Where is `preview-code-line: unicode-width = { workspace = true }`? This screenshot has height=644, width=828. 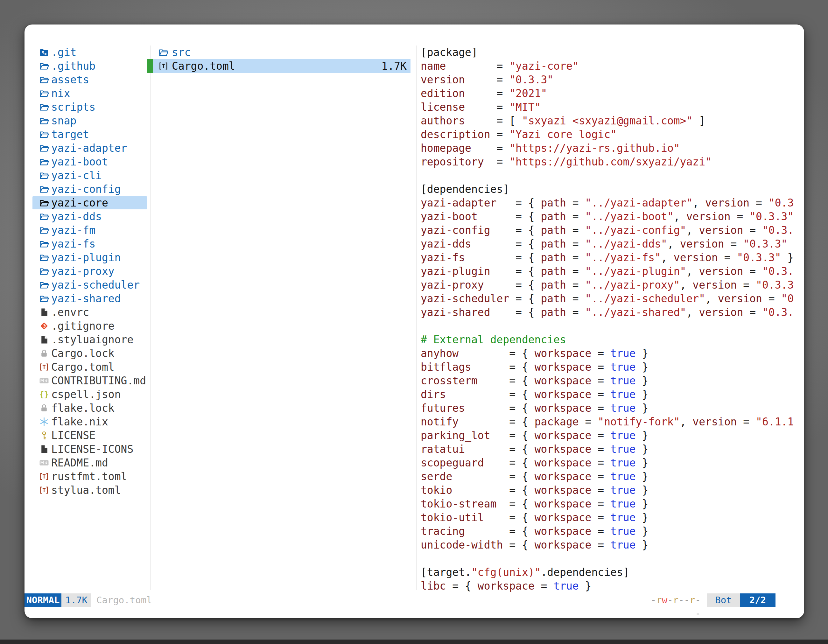 preview-code-line: unicode-width = { workspace = true } is located at coordinates (607, 545).